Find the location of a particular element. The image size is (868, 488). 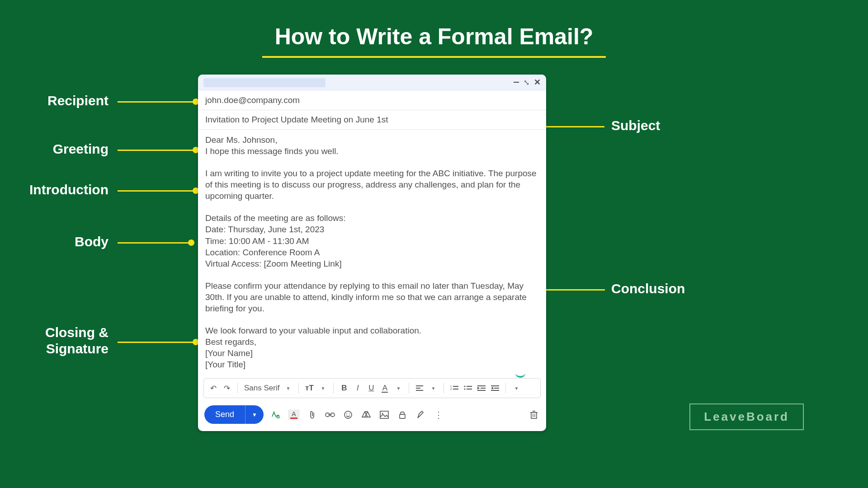

compose-header: ⤡ ✕ is located at coordinates (372, 83).